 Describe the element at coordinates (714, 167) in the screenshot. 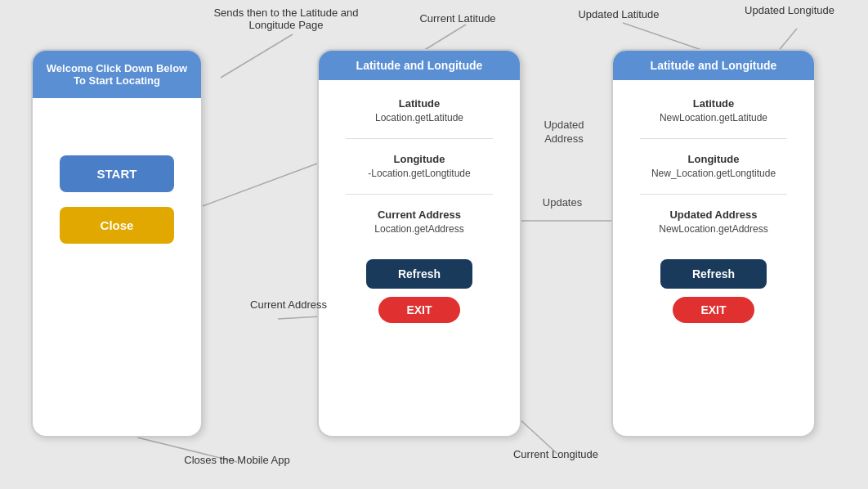

I see `phone-3-longitude-row: Longitude New_Location.getLongtitude` at that location.